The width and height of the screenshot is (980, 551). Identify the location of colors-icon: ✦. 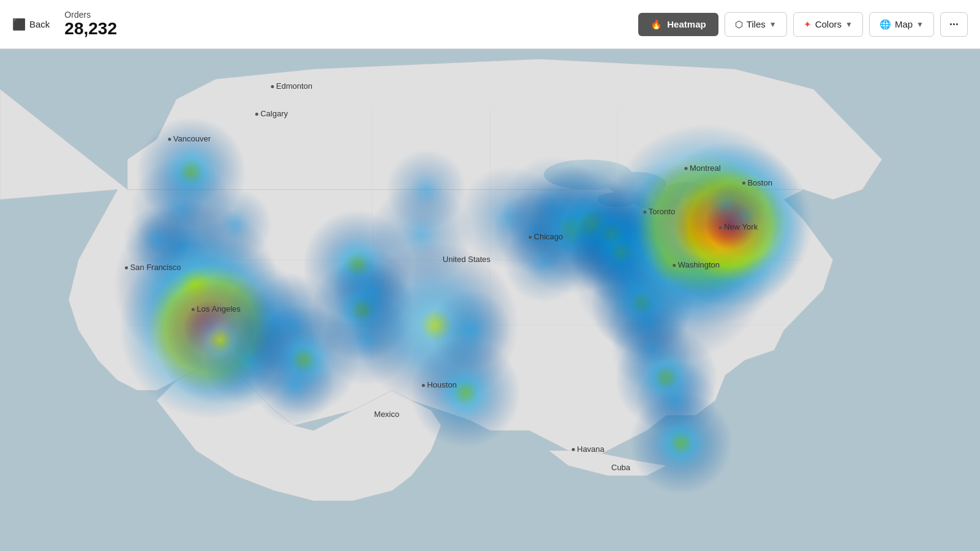
(807, 24).